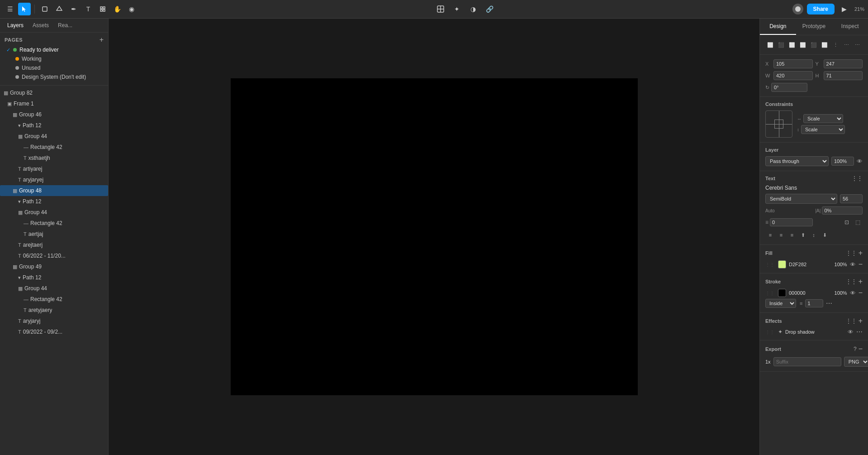 The width and height of the screenshot is (868, 455). Describe the element at coordinates (842, 211) in the screenshot. I see `kerning-input` at that location.